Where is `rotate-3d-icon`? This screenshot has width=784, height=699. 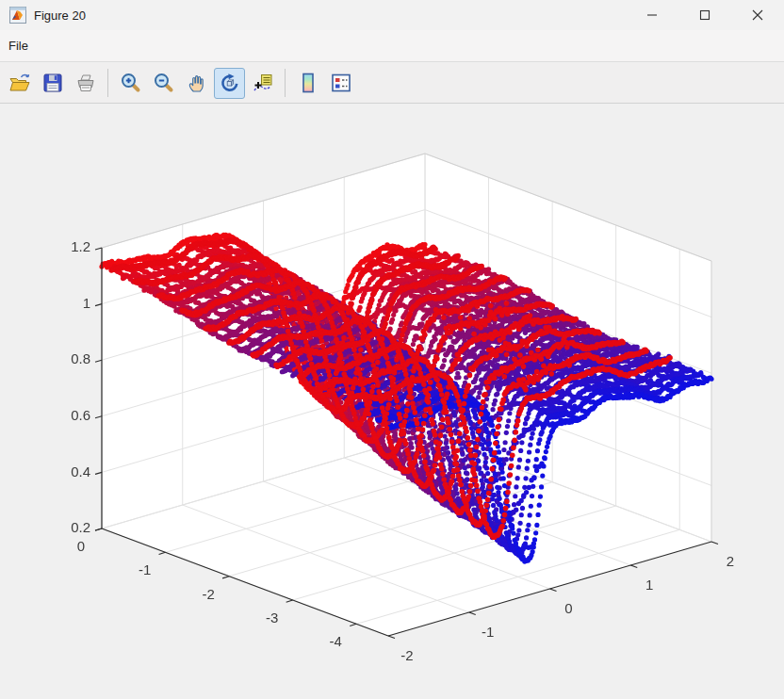
rotate-3d-icon is located at coordinates (230, 83).